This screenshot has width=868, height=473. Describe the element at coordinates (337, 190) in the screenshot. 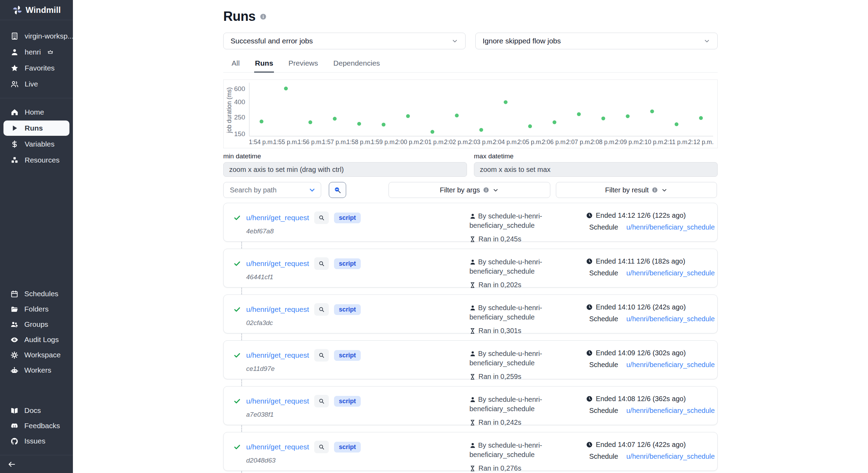

I see `search-button` at that location.